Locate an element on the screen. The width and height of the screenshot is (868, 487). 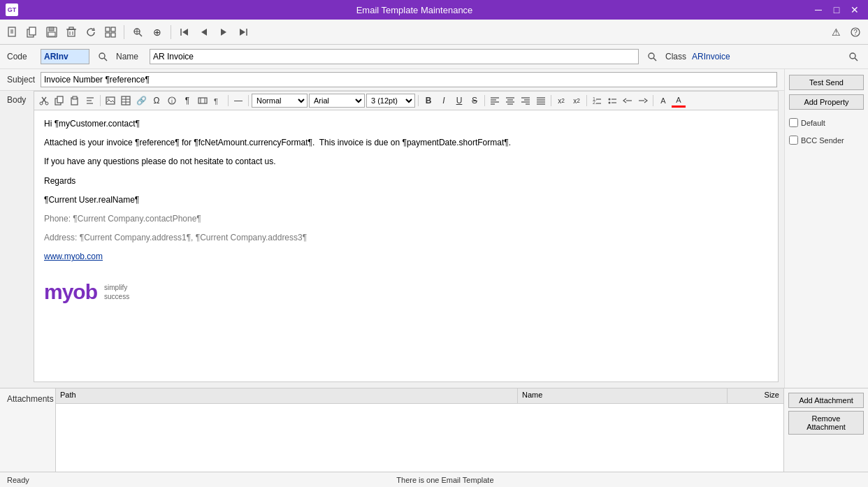
rte-outdent-btn is located at coordinates (628, 101).